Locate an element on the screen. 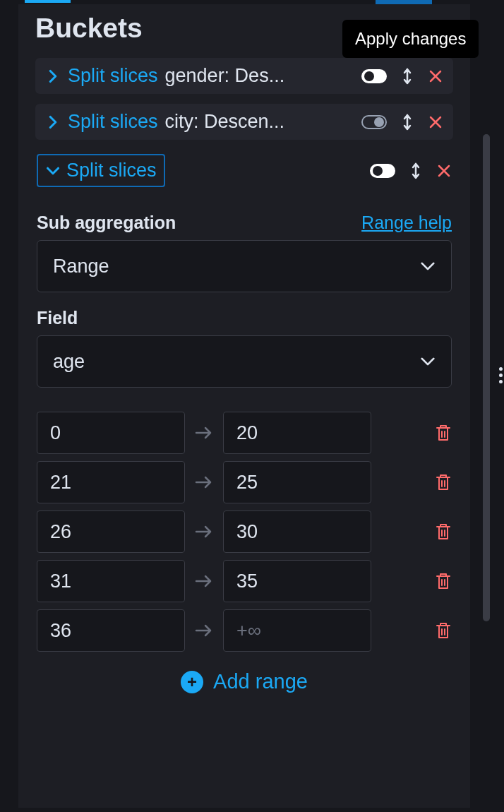 This screenshot has height=812, width=504. active-tab-indicator is located at coordinates (48, 1).